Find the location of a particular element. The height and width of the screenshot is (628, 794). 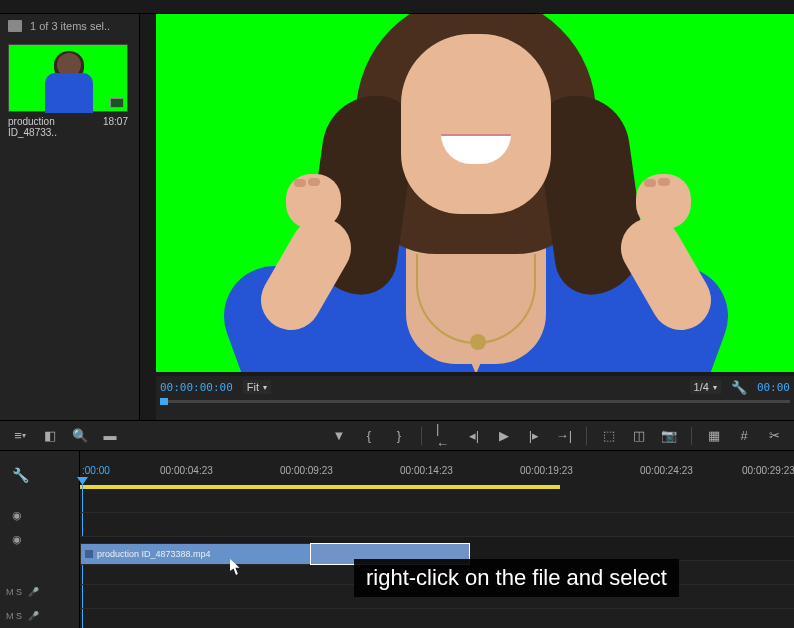

extract-icon: ◫ is located at coordinates (639, 436).